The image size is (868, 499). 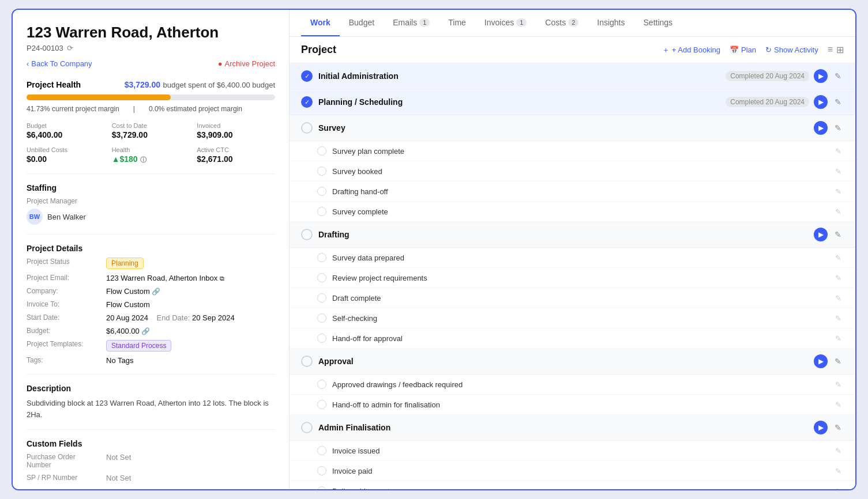 What do you see at coordinates (583, 212) in the screenshot?
I see `task-name-survey-complete: Survey complete` at bounding box center [583, 212].